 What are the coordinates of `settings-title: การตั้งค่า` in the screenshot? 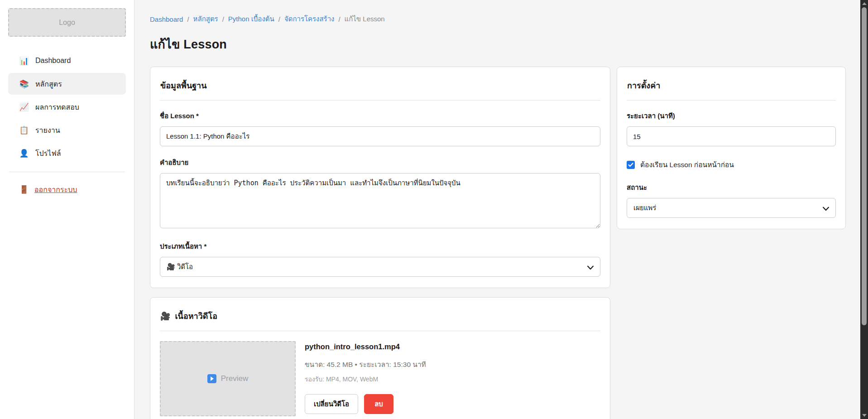 It's located at (644, 85).